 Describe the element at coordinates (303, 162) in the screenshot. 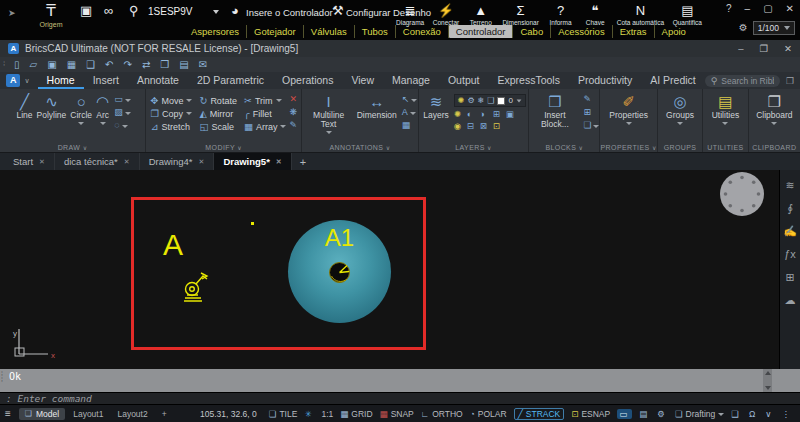

I see `new-tab-button: +` at that location.